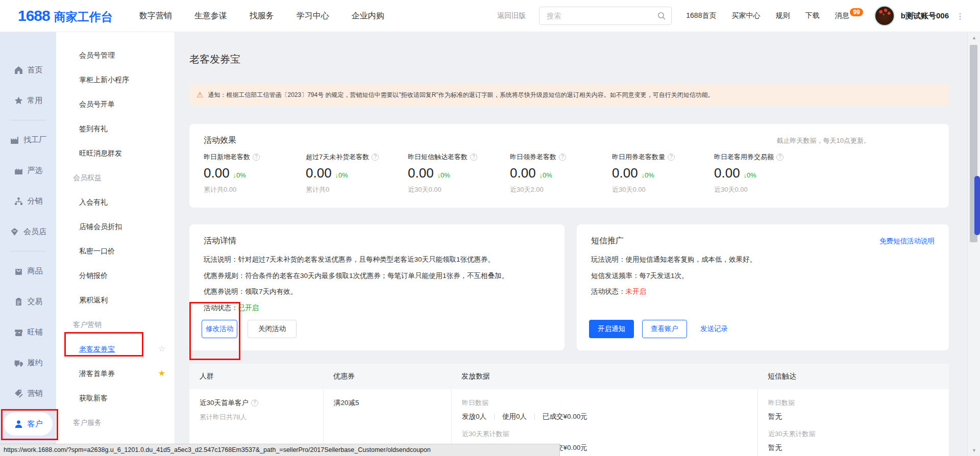  What do you see at coordinates (561, 173) in the screenshot?
I see `stat-coupon-claimed: 昨日领券老客数? 0.00↓0% 近30天2.00` at bounding box center [561, 173].